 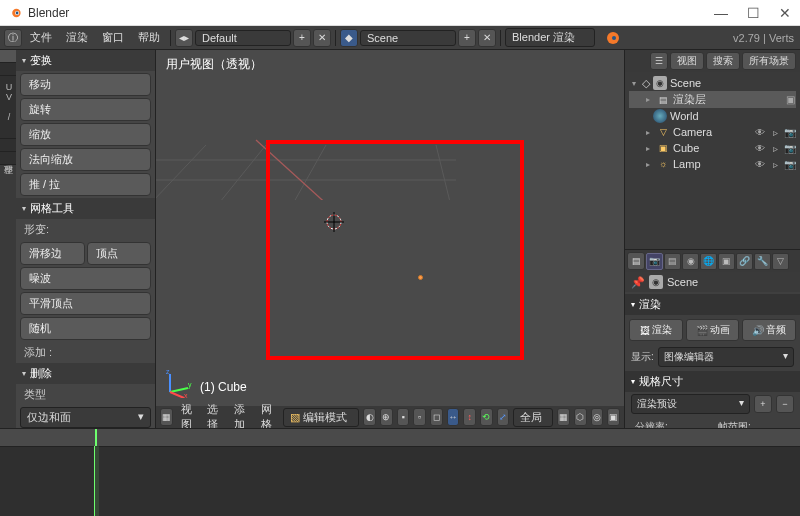 I want to click on hdr-select: 选择, so click(x=214, y=415).